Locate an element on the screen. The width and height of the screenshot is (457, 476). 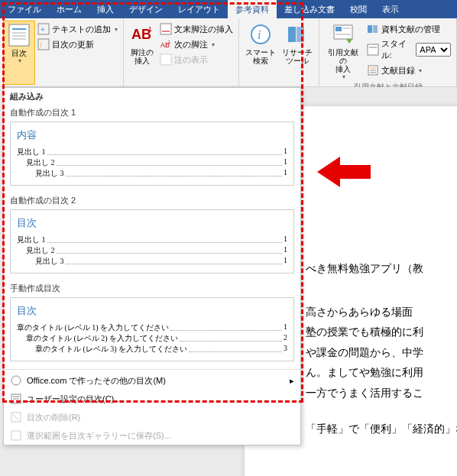
menu-save-selection: 選択範囲を目次ギャラリーに保存(S)... is located at coordinates (152, 436).